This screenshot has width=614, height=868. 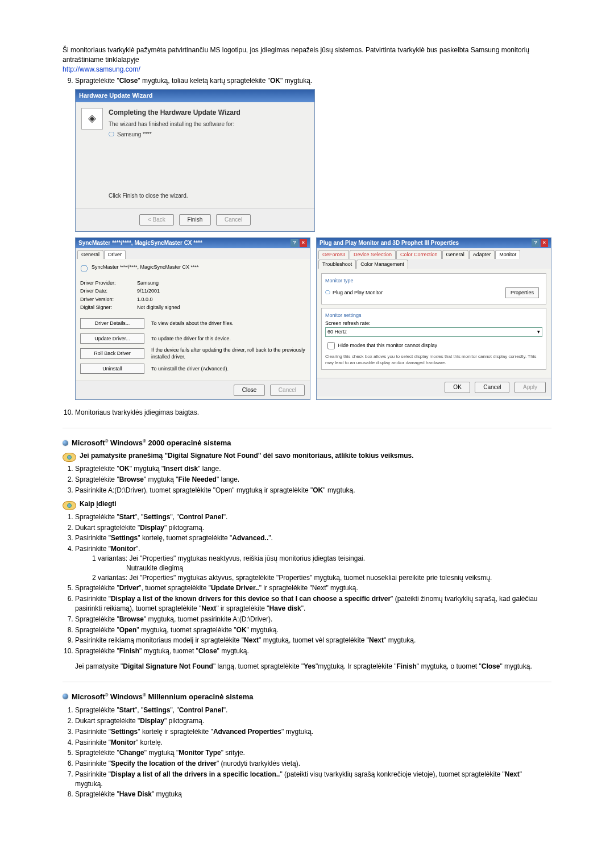 I want to click on list-item: Pasirinkite reikiamą monitoriaus modelį …, so click(x=313, y=641).